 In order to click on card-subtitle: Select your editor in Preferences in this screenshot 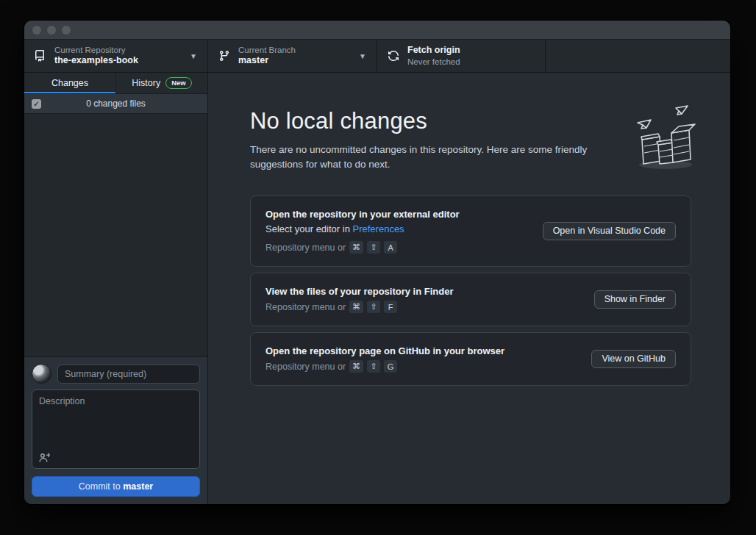, I will do `click(363, 229)`.